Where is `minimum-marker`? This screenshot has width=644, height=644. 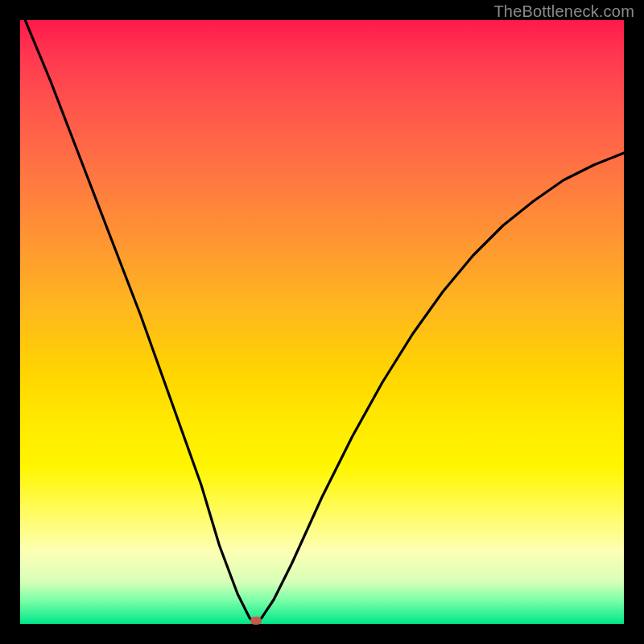
minimum-marker is located at coordinates (256, 621).